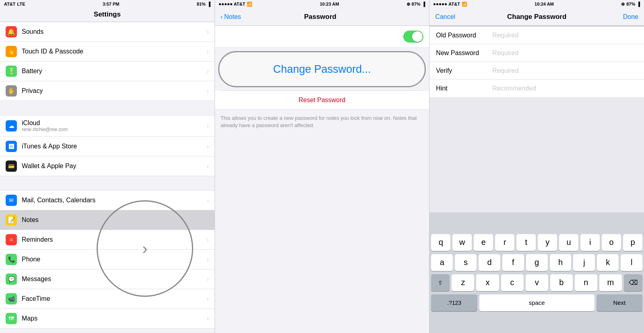  What do you see at coordinates (622, 17) in the screenshot?
I see `done-button: Done` at bounding box center [622, 17].